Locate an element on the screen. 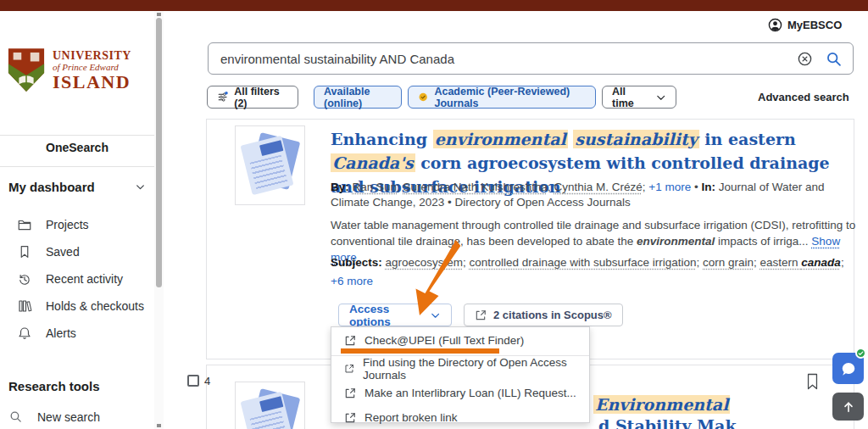 Image resolution: width=868 pixels, height=429 pixels. by-label: By: is located at coordinates (342, 187).